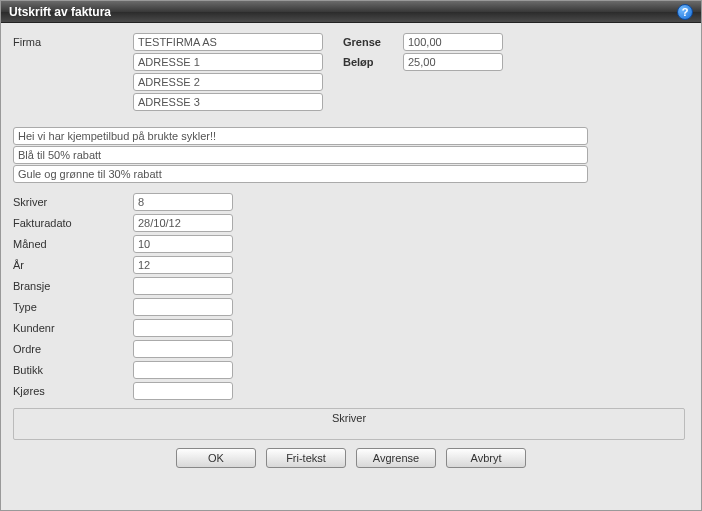  I want to click on kjores-label: Kjøres, so click(73, 391).